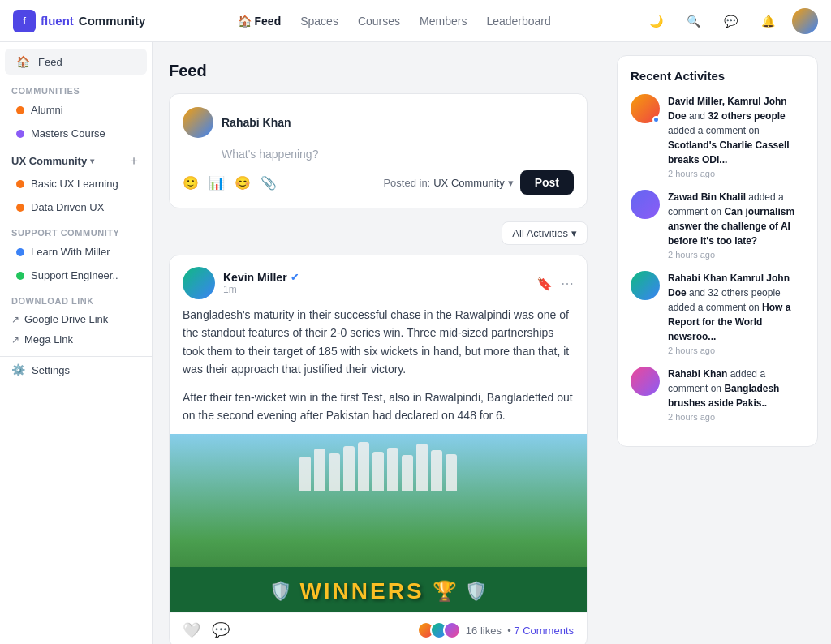 This screenshot has height=644, width=831. What do you see at coordinates (281, 591) in the screenshot?
I see `cricket-shield-left: 🛡️` at bounding box center [281, 591].